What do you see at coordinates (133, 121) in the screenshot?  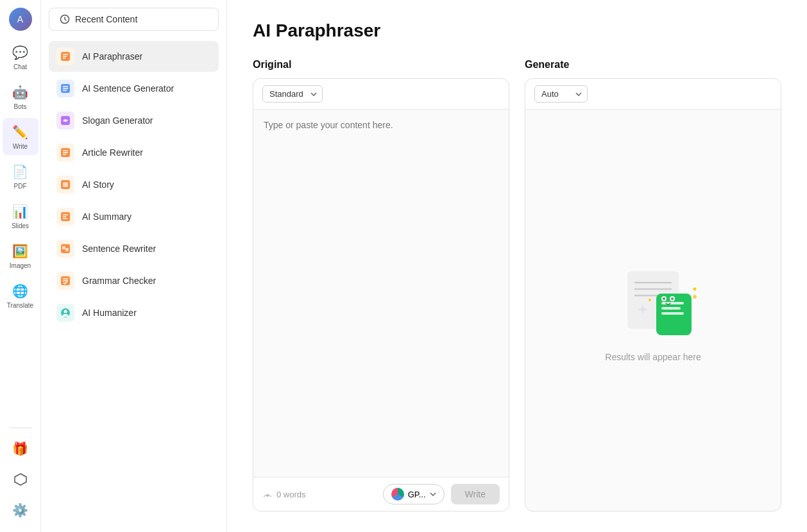 I see `sidebar-item-slogan-generator: Slogan Generator` at bounding box center [133, 121].